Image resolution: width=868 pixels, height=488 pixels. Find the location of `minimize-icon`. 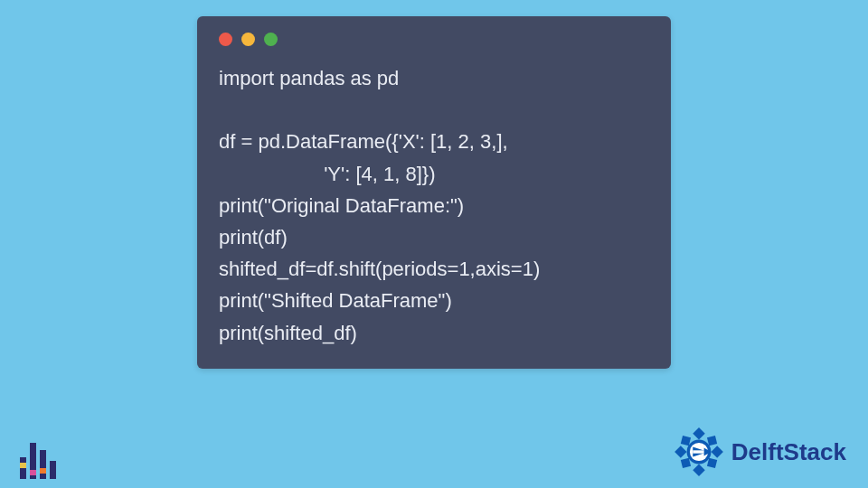

minimize-icon is located at coordinates (248, 40).